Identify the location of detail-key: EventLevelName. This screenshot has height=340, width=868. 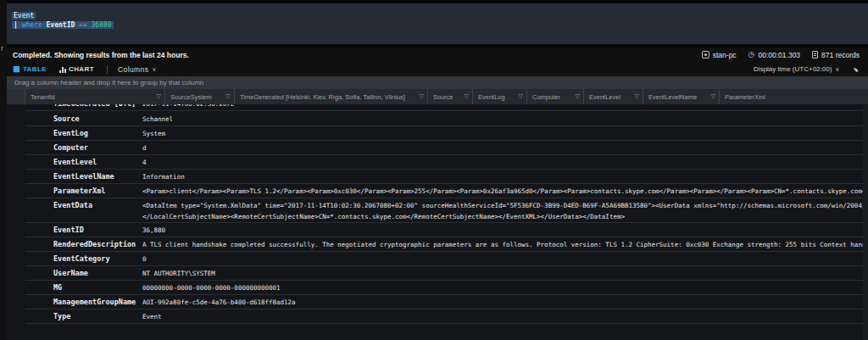
(84, 176).